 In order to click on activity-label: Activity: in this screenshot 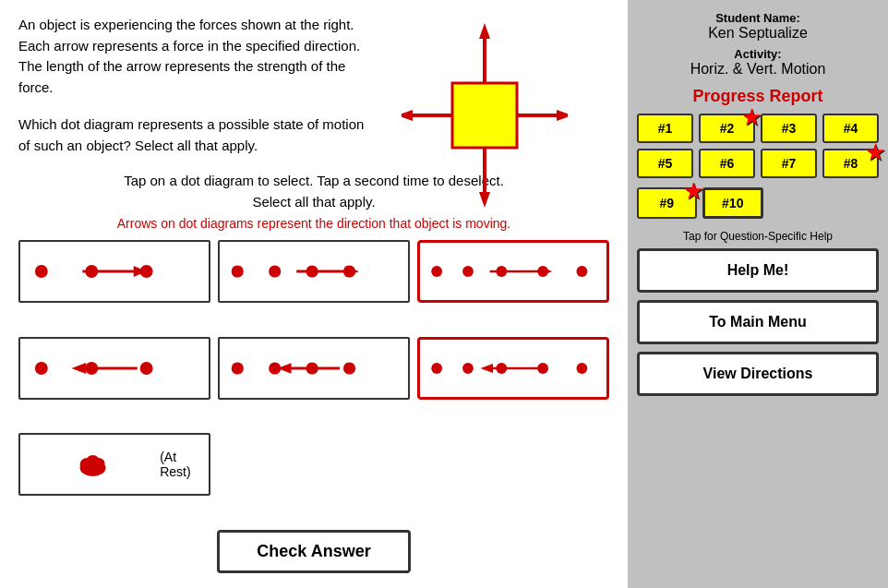, I will do `click(757, 54)`.